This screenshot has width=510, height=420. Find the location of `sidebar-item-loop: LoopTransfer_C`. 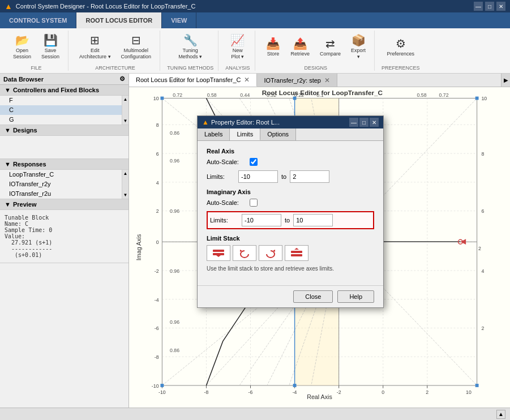

sidebar-item-loop: LoopTransfer_C is located at coordinates (61, 174).